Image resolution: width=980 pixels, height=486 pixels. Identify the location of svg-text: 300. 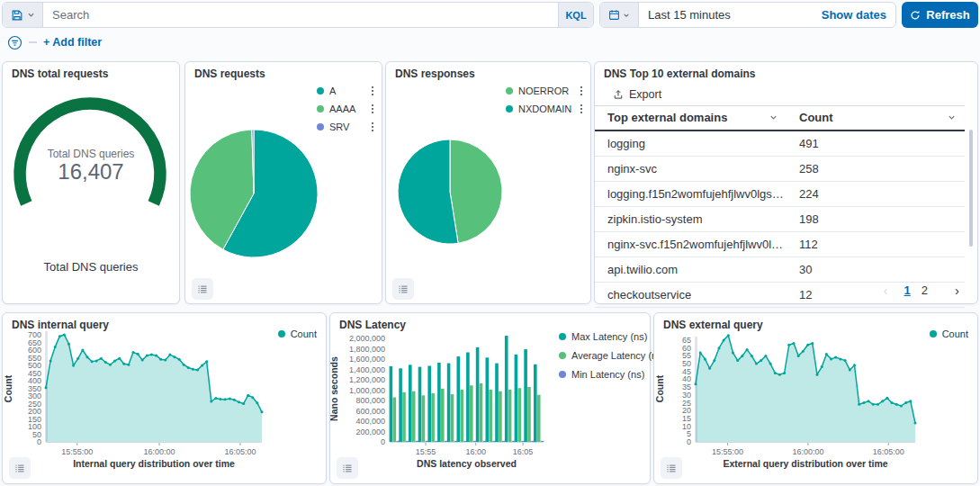
(34, 396).